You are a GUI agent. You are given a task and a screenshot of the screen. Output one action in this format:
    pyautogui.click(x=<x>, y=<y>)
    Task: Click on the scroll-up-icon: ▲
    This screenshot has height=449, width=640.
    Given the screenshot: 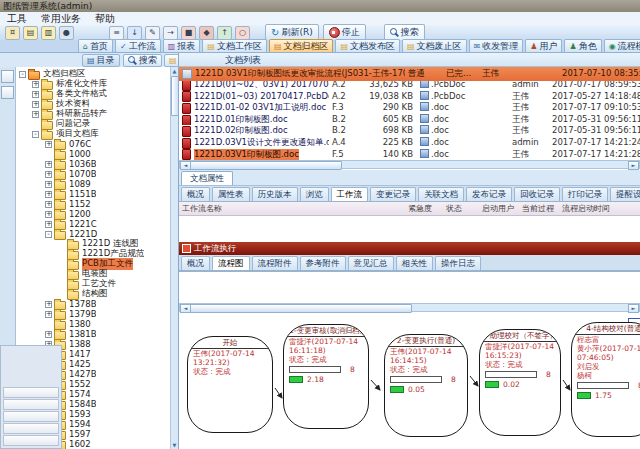 What is the action you would take?
    pyautogui.click(x=174, y=71)
    